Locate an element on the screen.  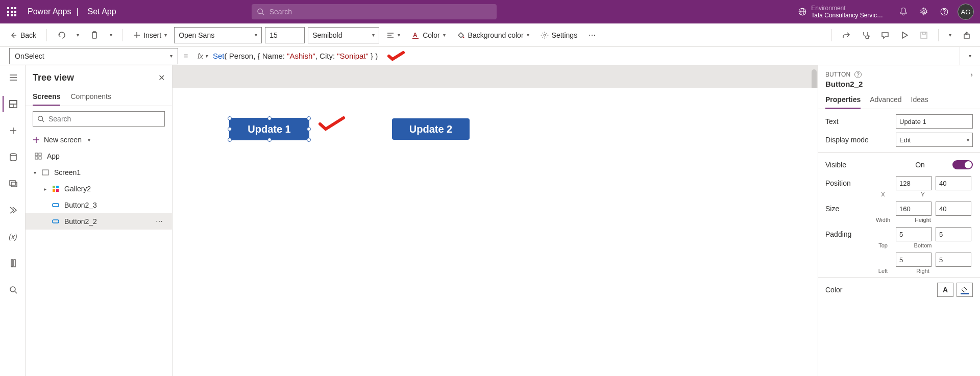
rail-hamburger is located at coordinates (13, 78).